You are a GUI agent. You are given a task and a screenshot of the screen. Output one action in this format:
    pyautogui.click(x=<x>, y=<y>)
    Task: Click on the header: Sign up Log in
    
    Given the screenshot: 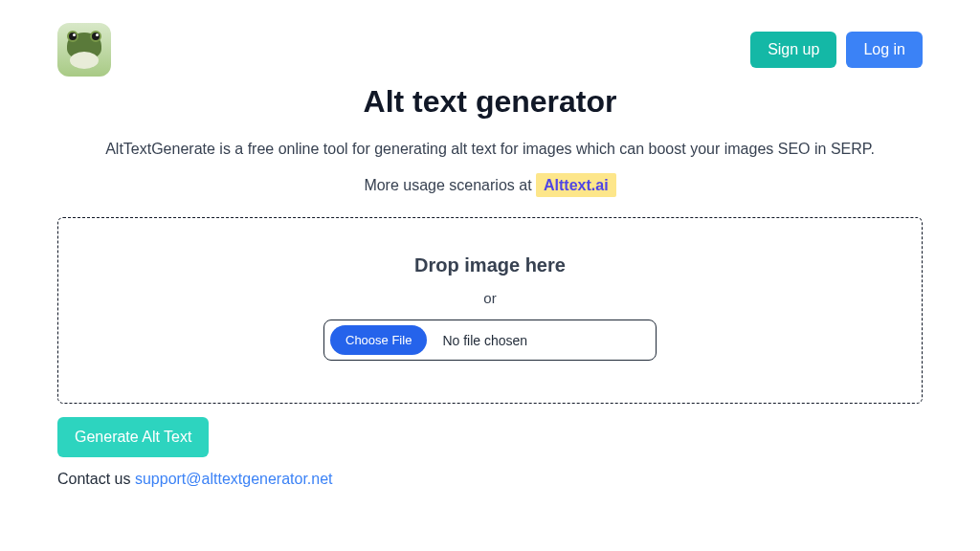 What is the action you would take?
    pyautogui.click(x=490, y=38)
    